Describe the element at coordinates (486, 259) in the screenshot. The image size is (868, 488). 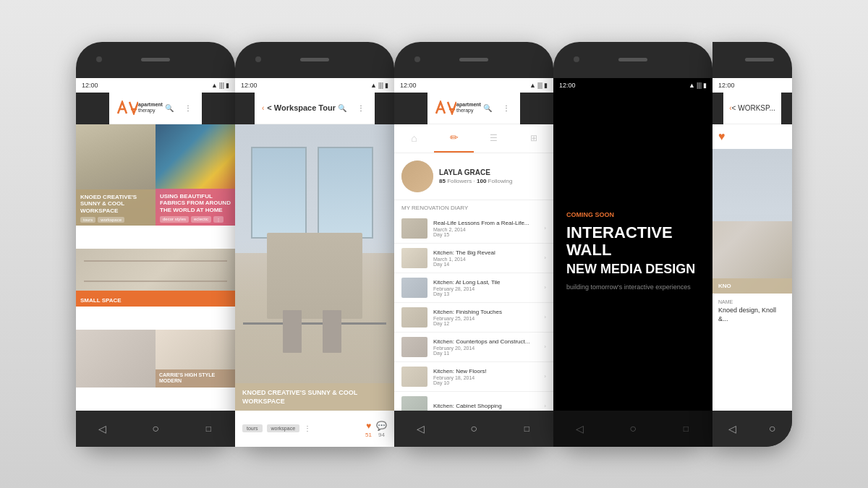
I see `diary-date-1: March 1, 2014` at that location.